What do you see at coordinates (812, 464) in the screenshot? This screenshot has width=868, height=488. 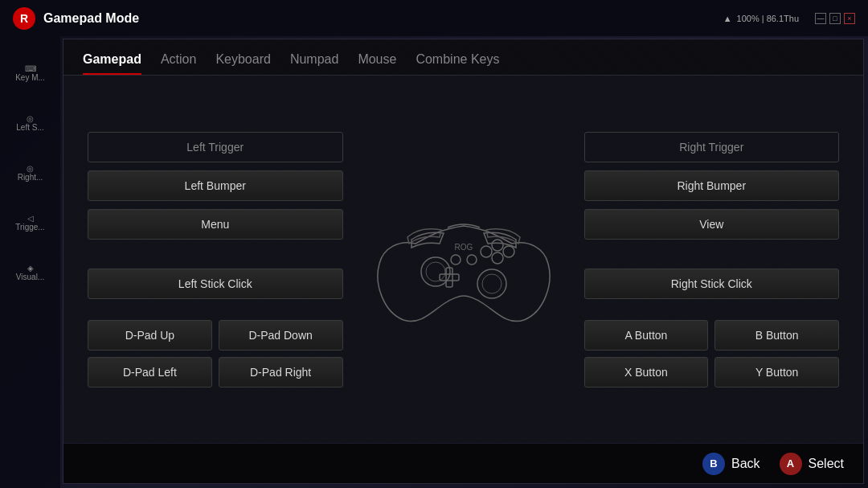 I see `select-action: A Select` at bounding box center [812, 464].